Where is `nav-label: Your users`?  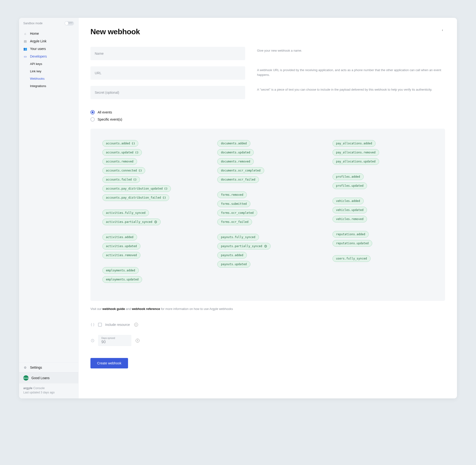 nav-label: Your users is located at coordinates (38, 49).